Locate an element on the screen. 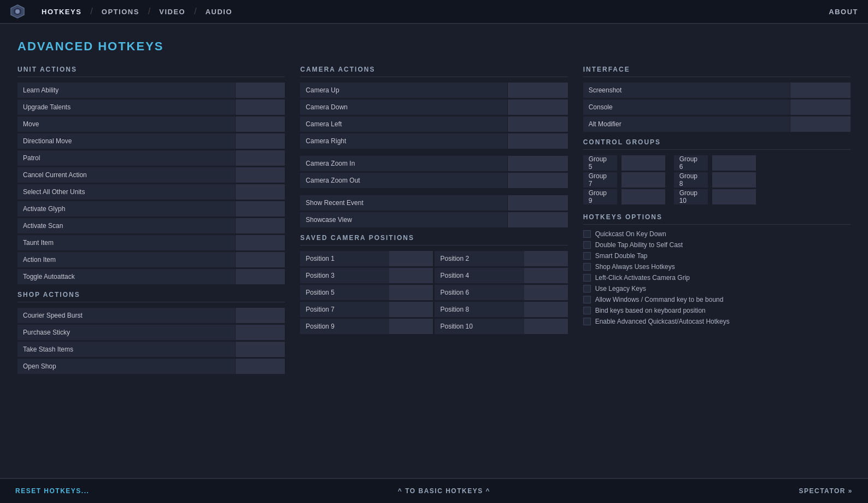  checkbox-row: Use Legacy Keys is located at coordinates (717, 289).